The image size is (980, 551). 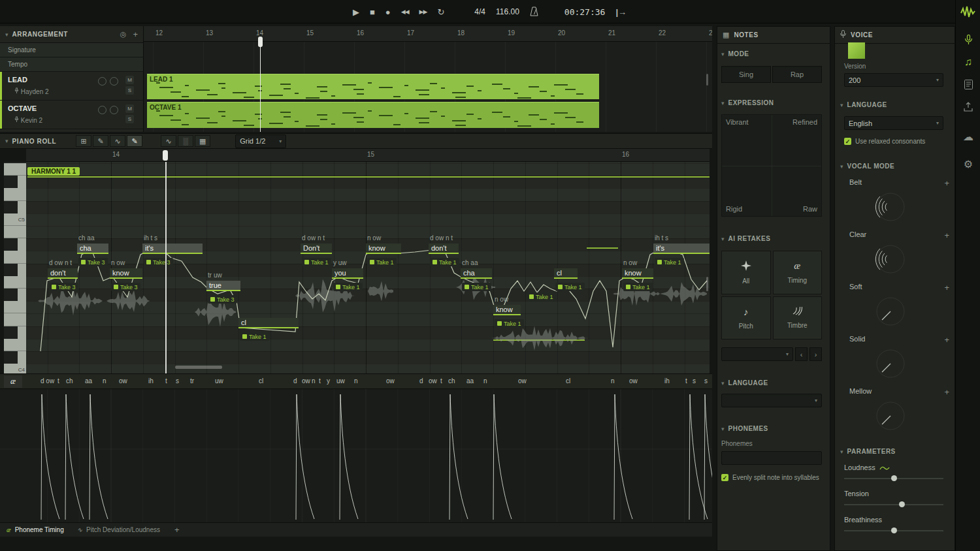 What do you see at coordinates (15, 268) in the screenshot?
I see `piano-keys: C5C4` at bounding box center [15, 268].